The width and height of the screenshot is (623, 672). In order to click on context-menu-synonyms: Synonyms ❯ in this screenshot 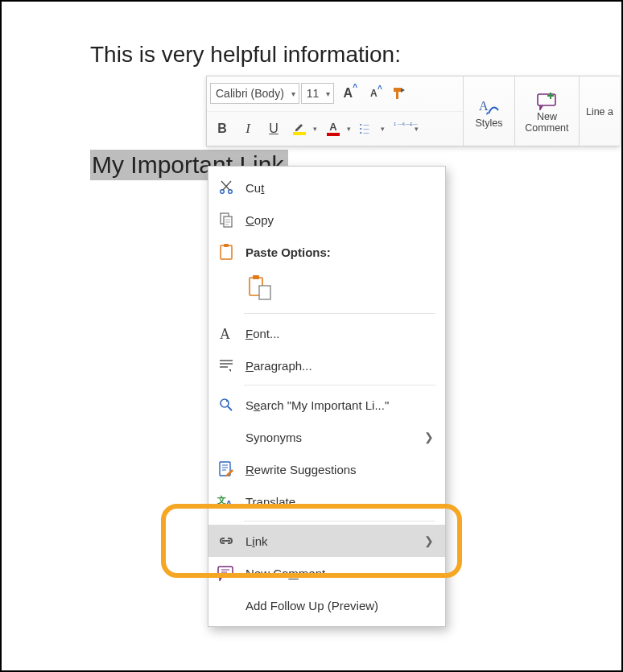, I will do `click(327, 437)`.